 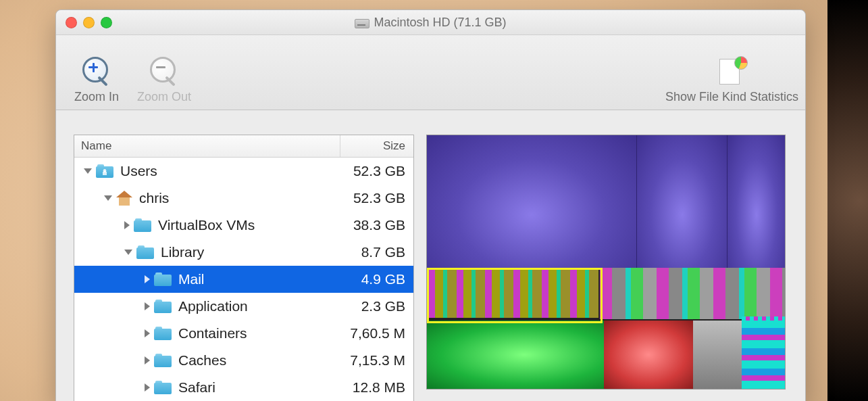 What do you see at coordinates (244, 387) in the screenshot?
I see `tree-row-safari: Safari12.8 MB` at bounding box center [244, 387].